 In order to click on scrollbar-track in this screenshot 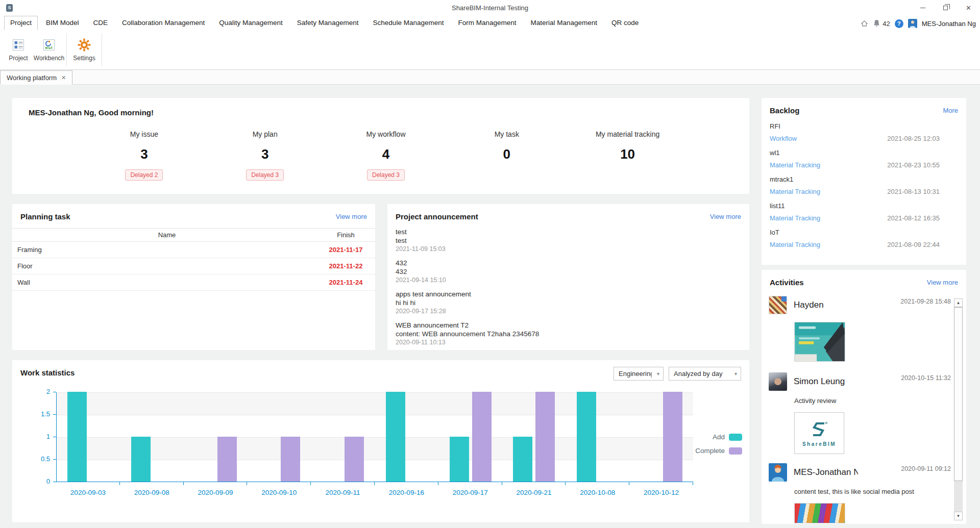, I will do `click(959, 409)`.